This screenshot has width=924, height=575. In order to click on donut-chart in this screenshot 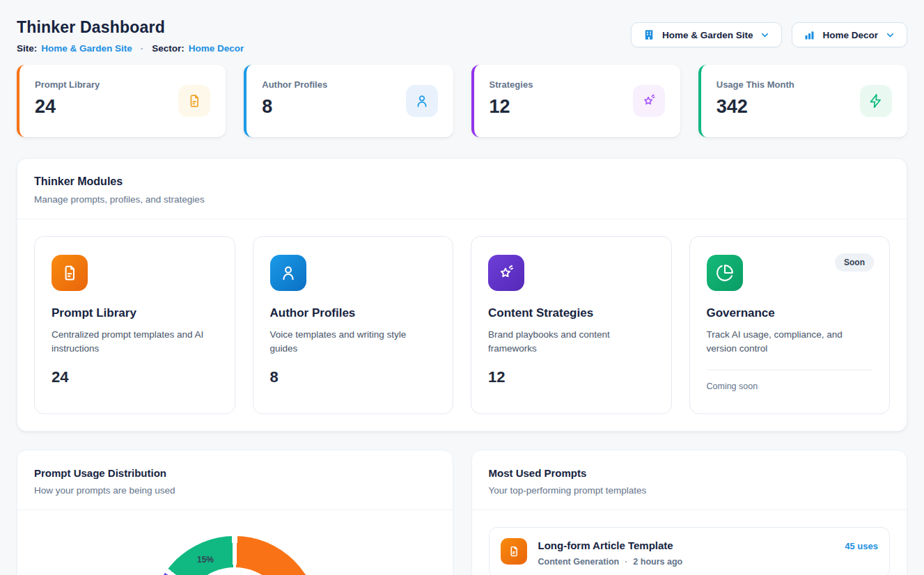, I will do `click(235, 556)`.